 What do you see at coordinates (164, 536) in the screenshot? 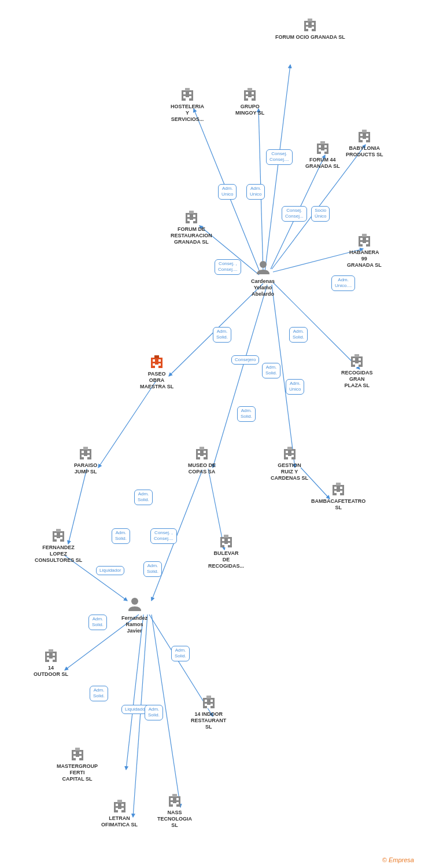
I see `badge-consej-museo: Consej. ,Consej....` at bounding box center [164, 536].